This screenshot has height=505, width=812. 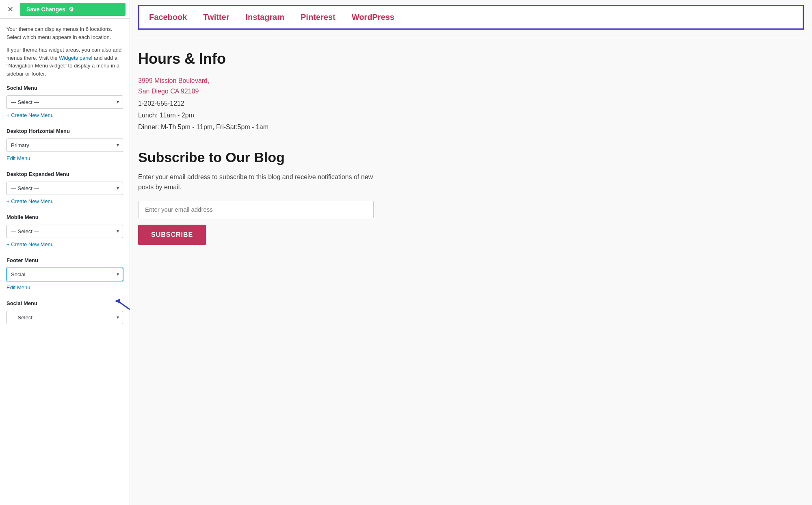 I want to click on subscribe-button: SUBSCRIBE, so click(x=172, y=235).